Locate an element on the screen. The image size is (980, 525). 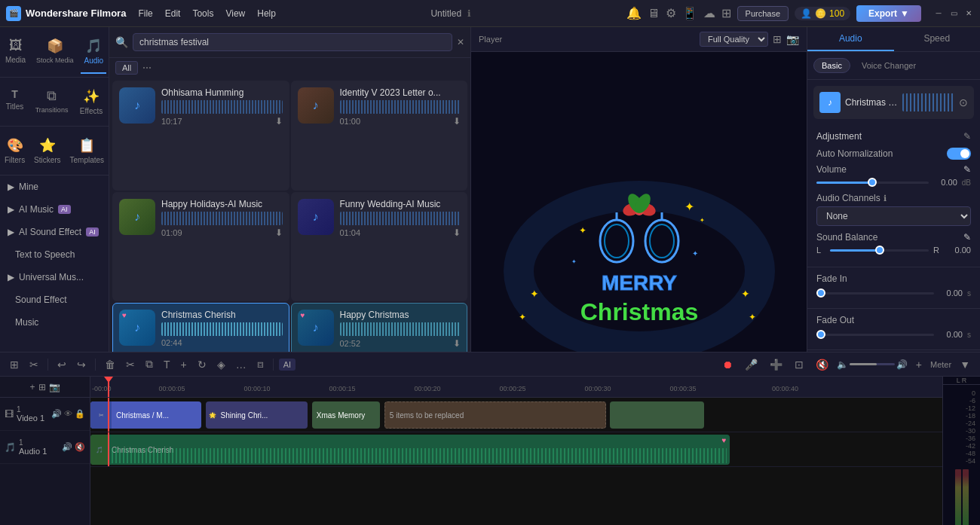
notif-icon: 🔔 is located at coordinates (634, 14).